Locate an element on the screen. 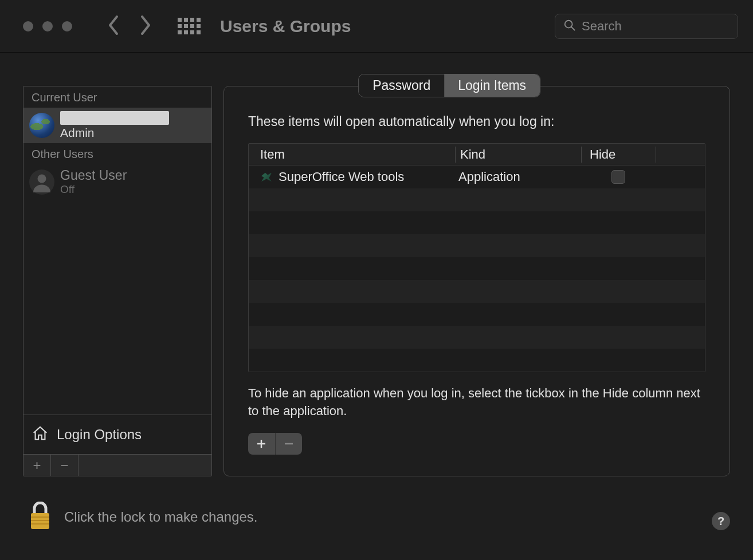 Image resolution: width=753 pixels, height=560 pixels. add-remove-login-item is located at coordinates (275, 444).